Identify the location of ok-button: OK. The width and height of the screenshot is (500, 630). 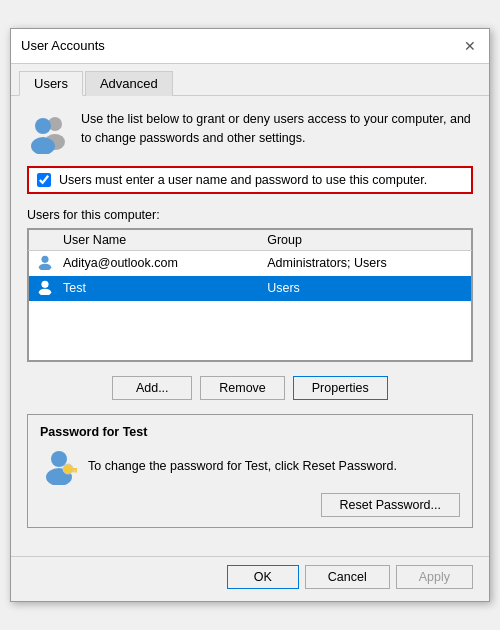
(263, 577).